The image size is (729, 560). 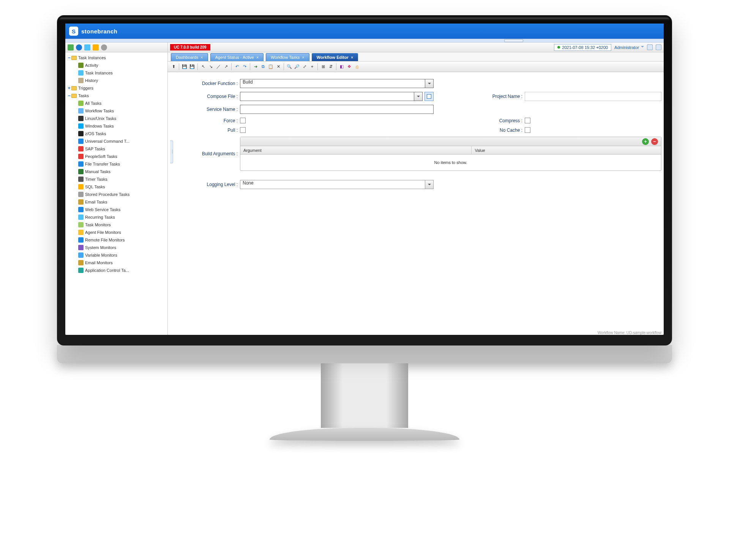 I want to click on tb-up-icon: ⬆, so click(x=174, y=67).